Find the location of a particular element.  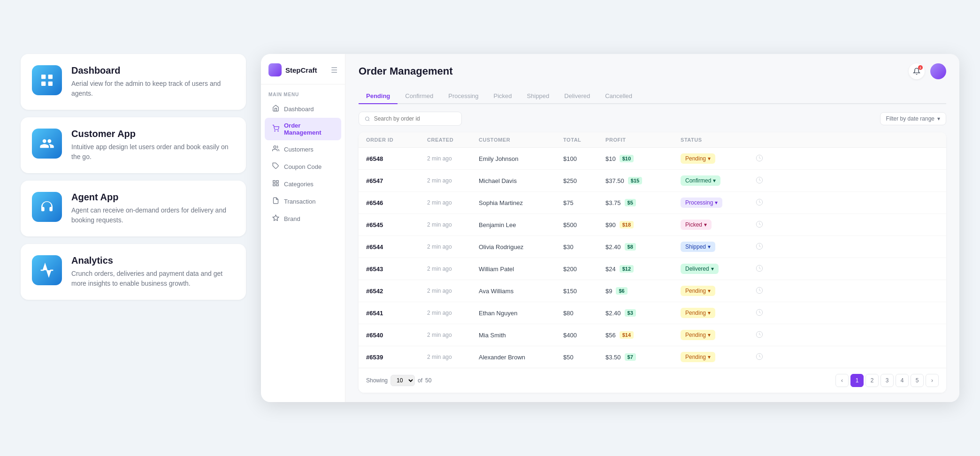

tab-pending: Pending is located at coordinates (378, 97).